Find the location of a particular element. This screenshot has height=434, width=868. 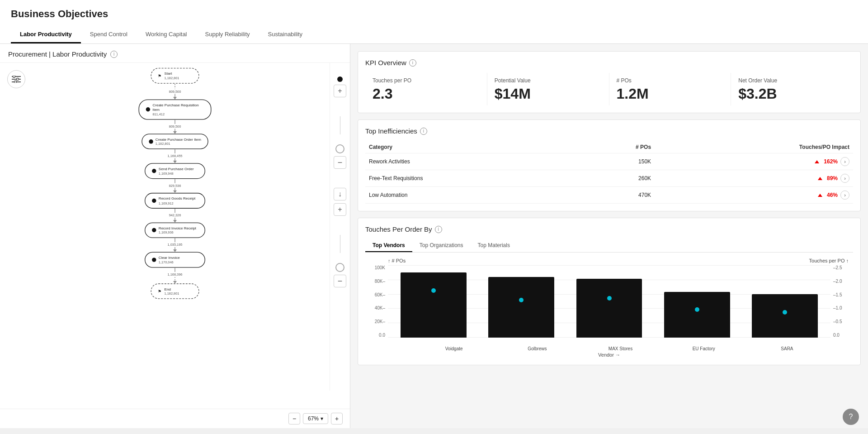

panel-title: Procurement | Labor Productivity is located at coordinates (57, 54).